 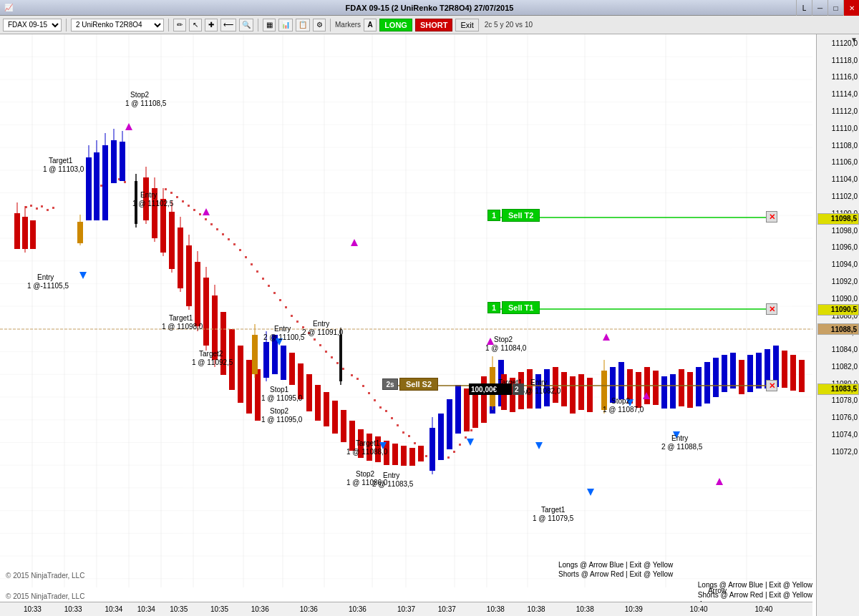 I want to click on price-11074: 11074,0, so click(x=845, y=435).